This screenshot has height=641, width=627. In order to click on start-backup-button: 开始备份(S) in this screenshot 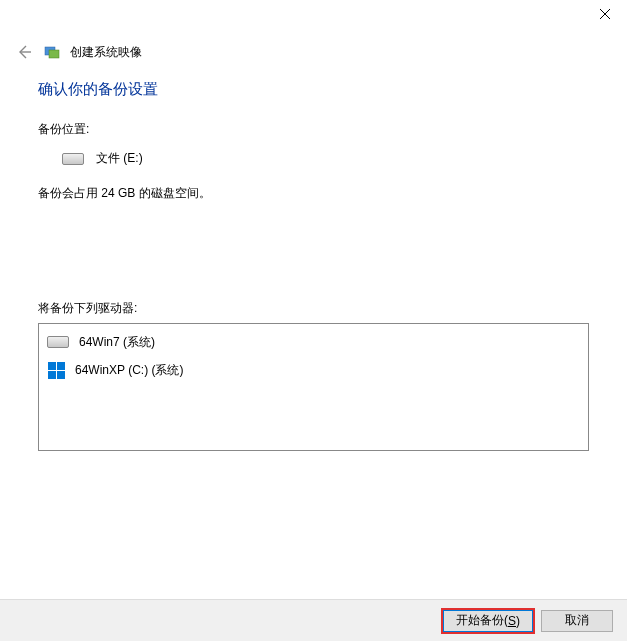, I will do `click(488, 621)`.